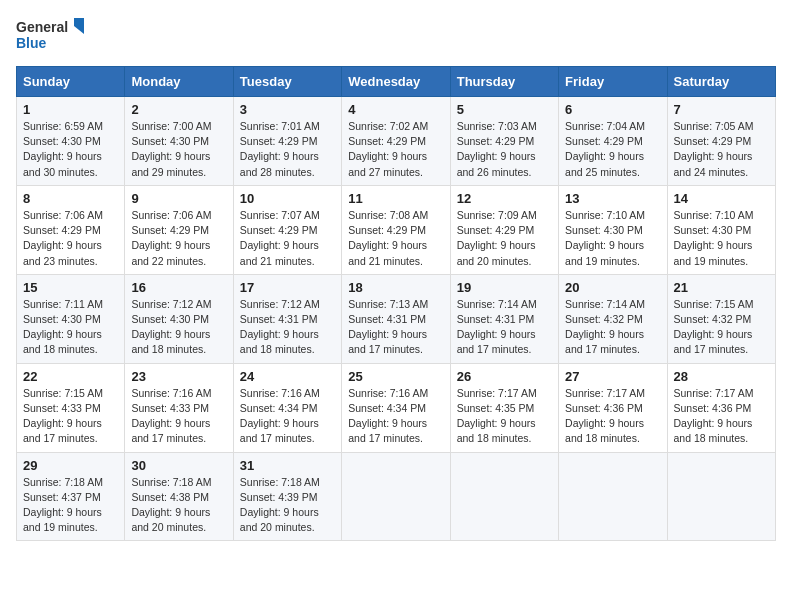  What do you see at coordinates (612, 198) in the screenshot?
I see `day-number: 13` at bounding box center [612, 198].